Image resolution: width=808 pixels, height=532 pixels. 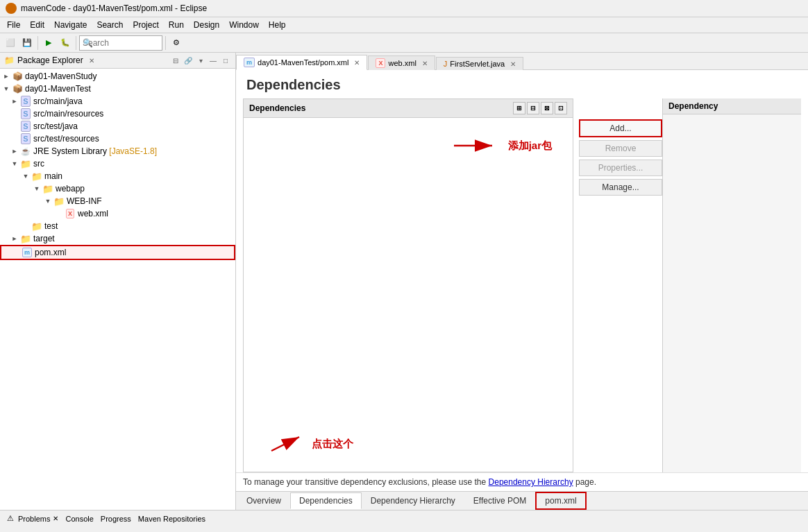 What do you see at coordinates (70, 189) in the screenshot?
I see `tree-label-webapp-folder: webapp` at bounding box center [70, 189].